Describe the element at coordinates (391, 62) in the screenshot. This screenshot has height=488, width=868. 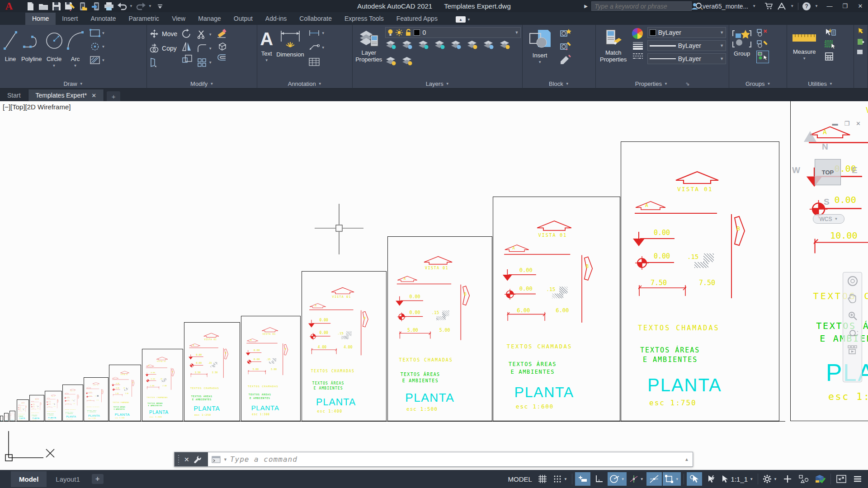
I see `layer-unlock-button` at that location.